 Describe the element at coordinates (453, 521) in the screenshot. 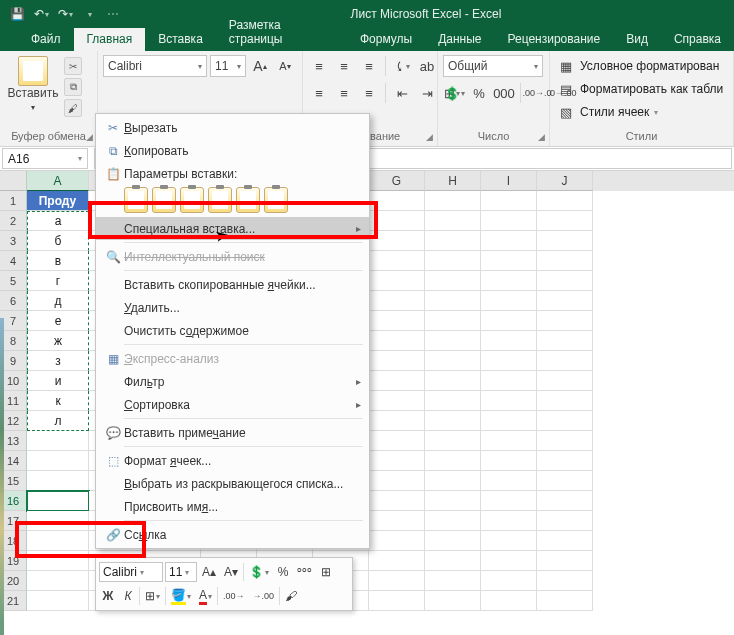

I see `cell-H17` at that location.